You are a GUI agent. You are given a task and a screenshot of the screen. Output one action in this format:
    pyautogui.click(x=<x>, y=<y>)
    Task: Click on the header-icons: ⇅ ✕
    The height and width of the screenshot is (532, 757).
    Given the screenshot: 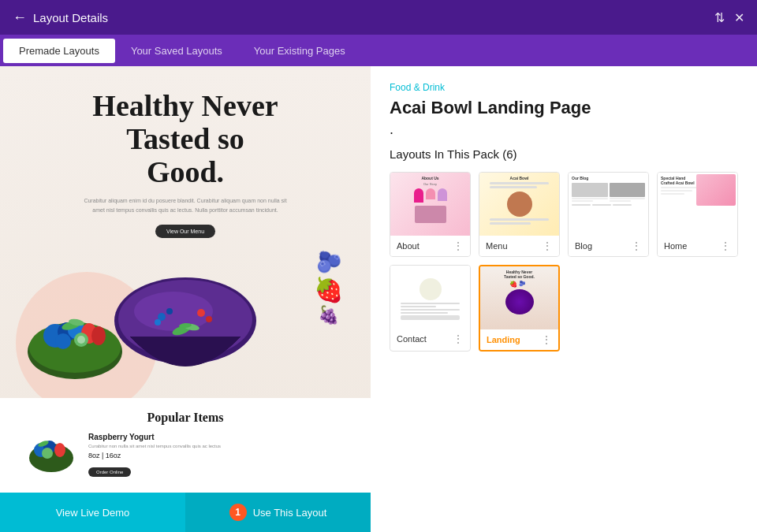 What is the action you would take?
    pyautogui.click(x=729, y=17)
    